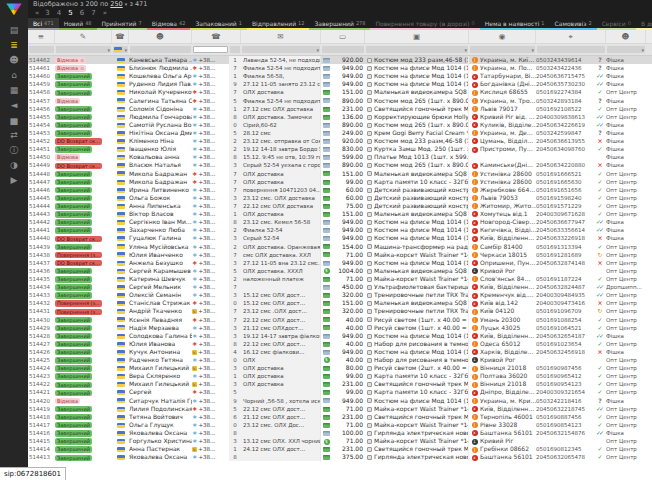  What do you see at coordinates (78, 24) in the screenshot?
I see `tab-Новий: Новий48` at bounding box center [78, 24].